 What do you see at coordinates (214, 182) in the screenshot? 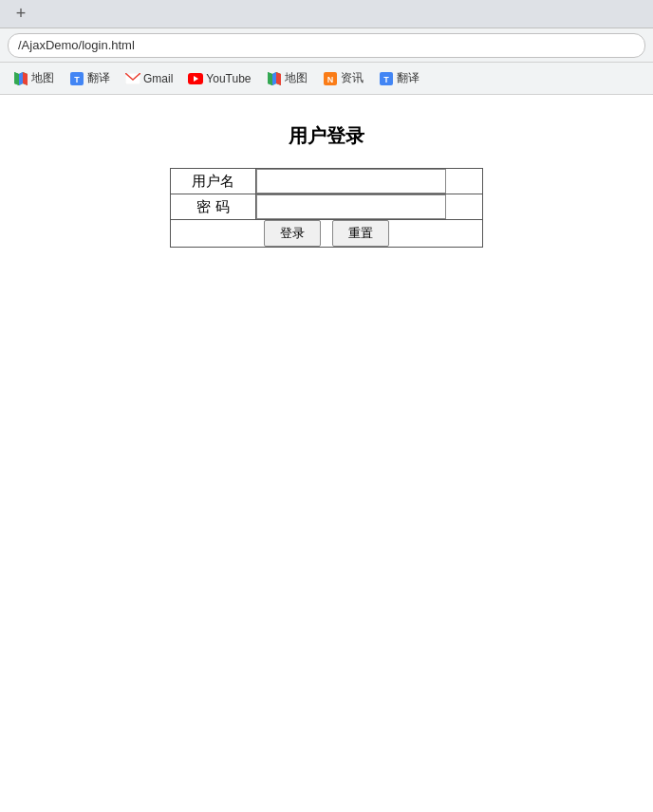
I see `username-label: 用户名` at bounding box center [214, 182].